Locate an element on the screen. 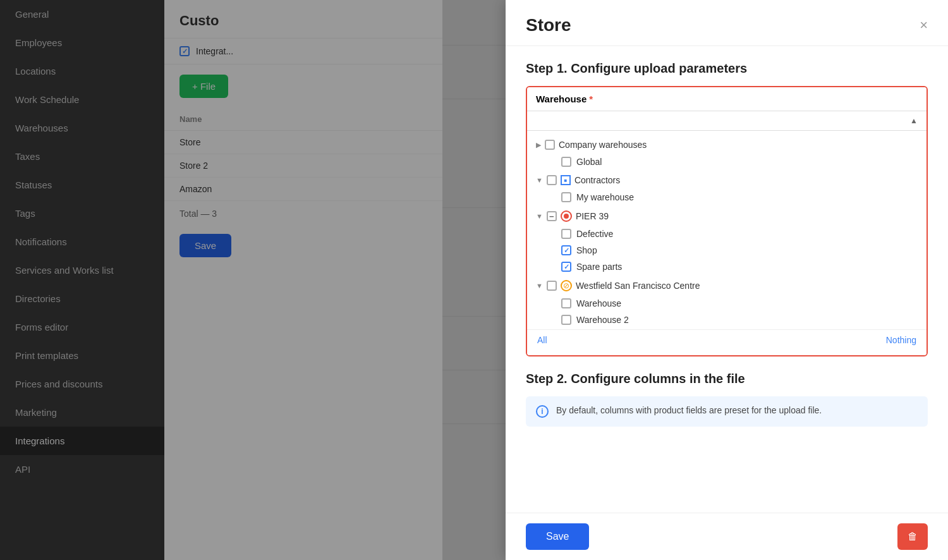  modal-save-button: Save is located at coordinates (557, 537).